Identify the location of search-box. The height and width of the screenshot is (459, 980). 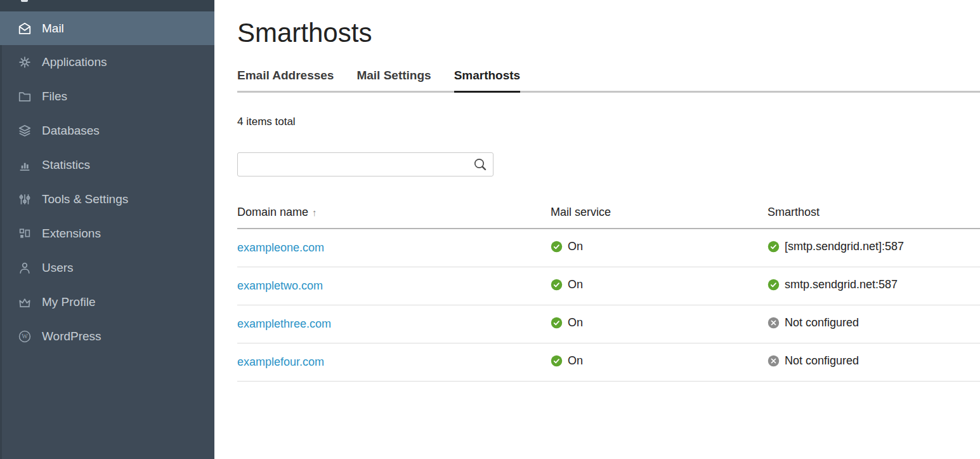
(365, 164).